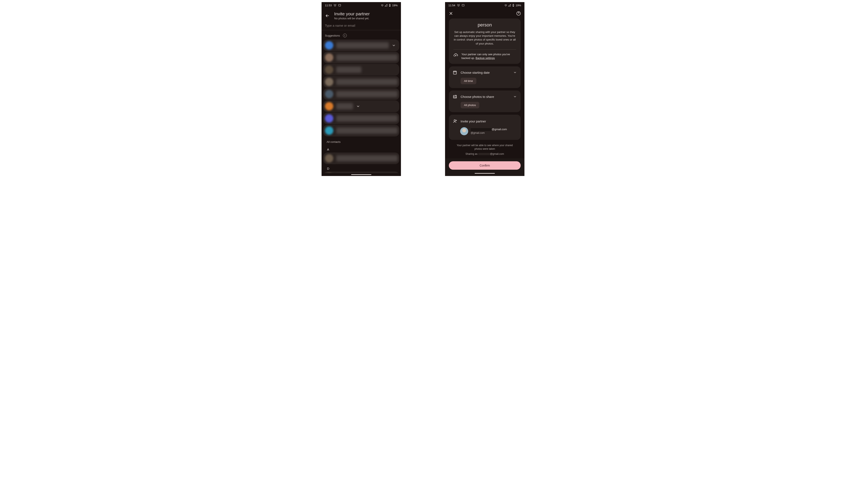 This screenshot has width=846, height=504. I want to click on content-scroll: person Set up automatic sharing with you…, so click(485, 88).